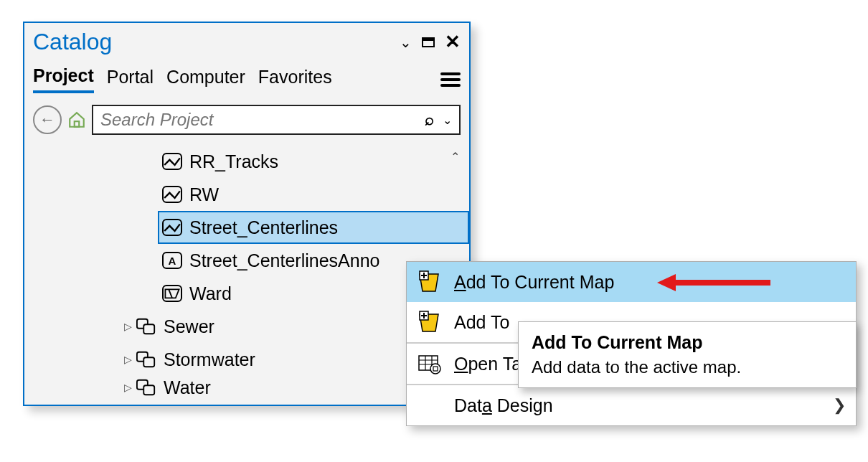 This screenshot has width=868, height=462. I want to click on dropdown-icon: ⌄, so click(406, 42).